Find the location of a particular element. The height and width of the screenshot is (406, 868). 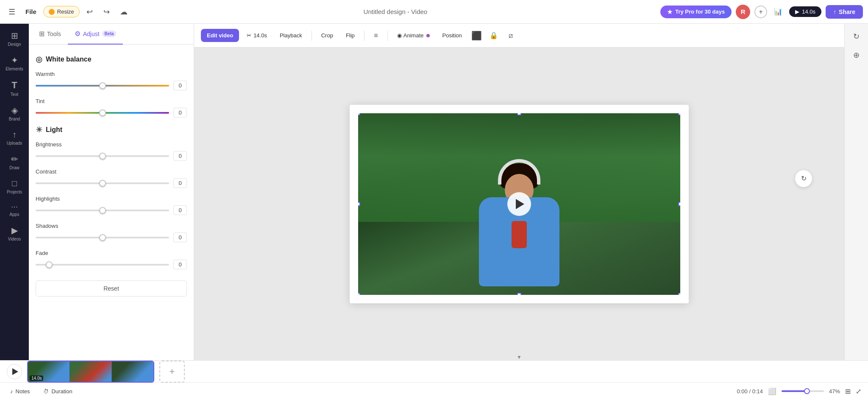

add-collaborator-button: + is located at coordinates (761, 12).